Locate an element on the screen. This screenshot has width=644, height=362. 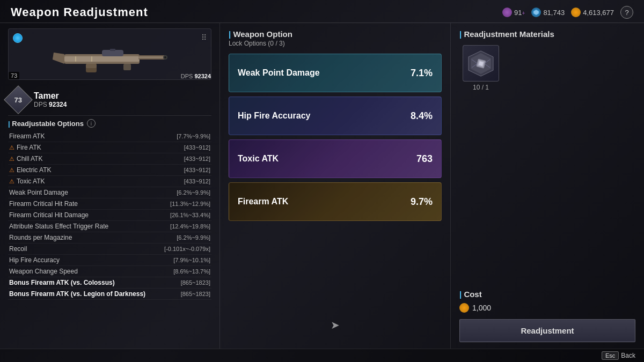
weapon-dps-badge: DPS 92324 is located at coordinates (196, 76).